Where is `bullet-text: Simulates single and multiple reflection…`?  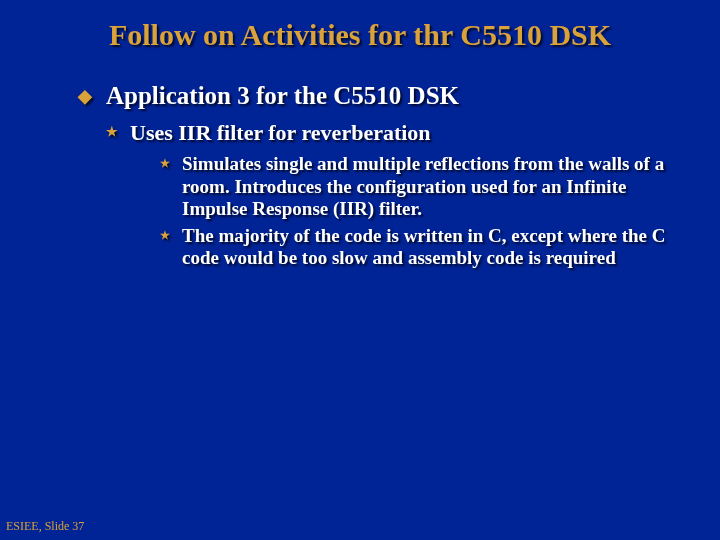
bullet-text: Simulates single and multiple reflection… is located at coordinates (423, 186).